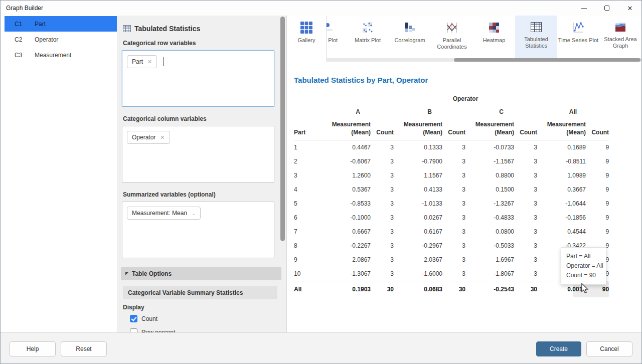  What do you see at coordinates (584, 8) in the screenshot?
I see `minimize-button` at bounding box center [584, 8].